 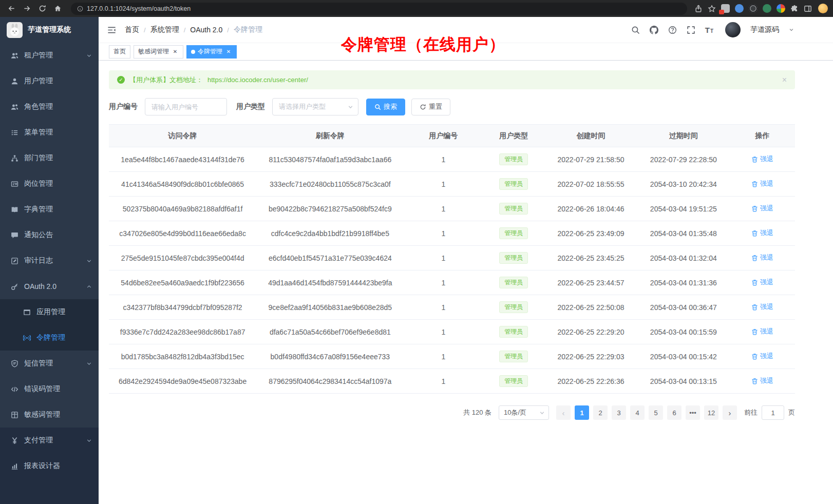 I want to click on sidebar-item-oauth2: OAuth 2.0, so click(x=49, y=286).